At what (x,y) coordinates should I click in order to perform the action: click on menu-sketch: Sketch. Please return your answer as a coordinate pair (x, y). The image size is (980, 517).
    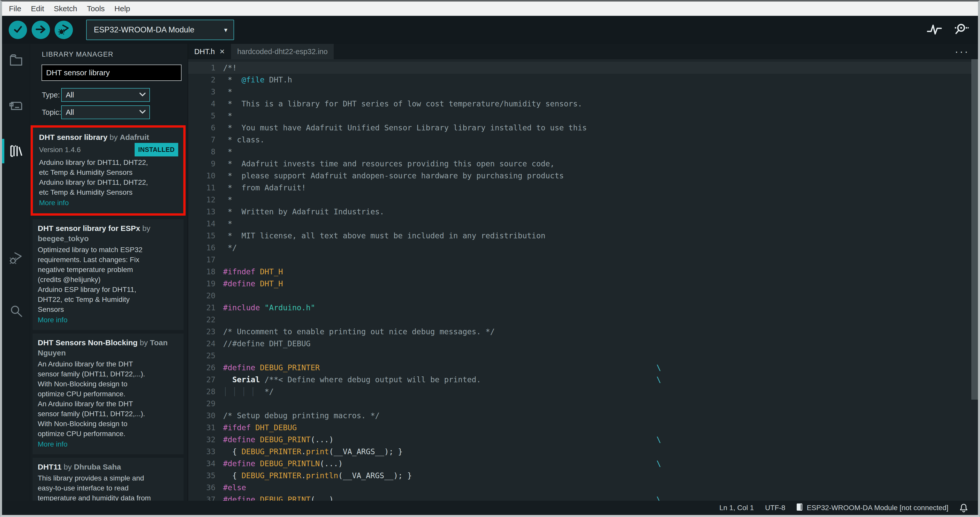
    Looking at the image, I should click on (65, 8).